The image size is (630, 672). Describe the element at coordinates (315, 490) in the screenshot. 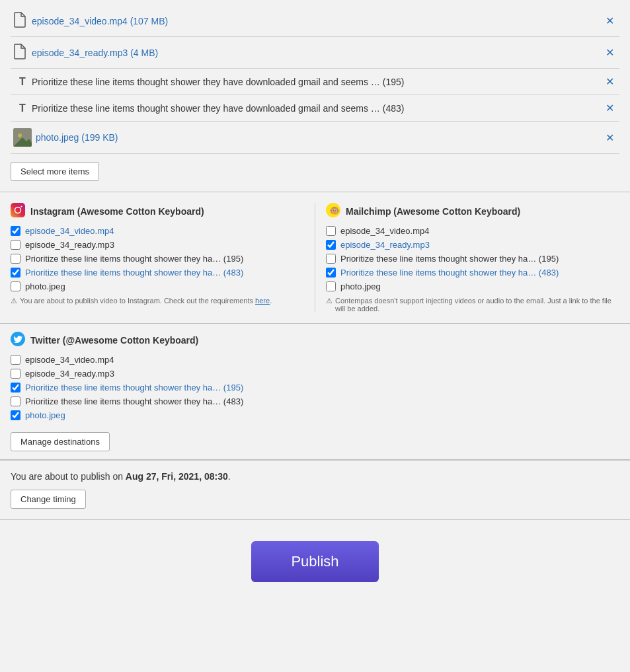

I see `timing-section: You are about to publish on Aug 27, Fri,…` at that location.